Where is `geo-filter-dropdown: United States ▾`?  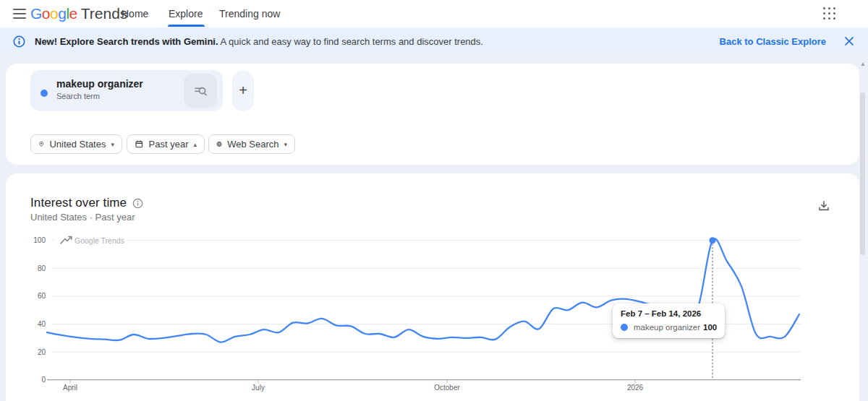
geo-filter-dropdown: United States ▾ is located at coordinates (77, 145).